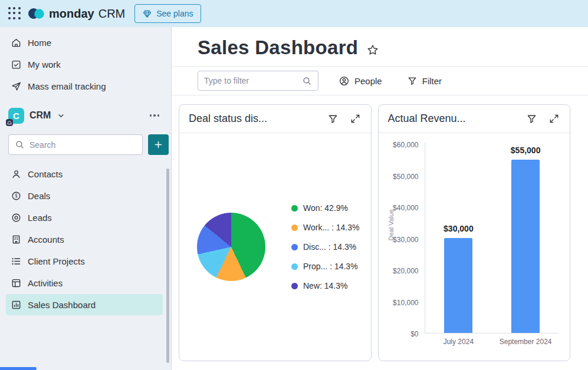 The height and width of the screenshot is (370, 588). Describe the element at coordinates (57, 262) in the screenshot. I see `sidebar-item-label: Client Projects` at that location.